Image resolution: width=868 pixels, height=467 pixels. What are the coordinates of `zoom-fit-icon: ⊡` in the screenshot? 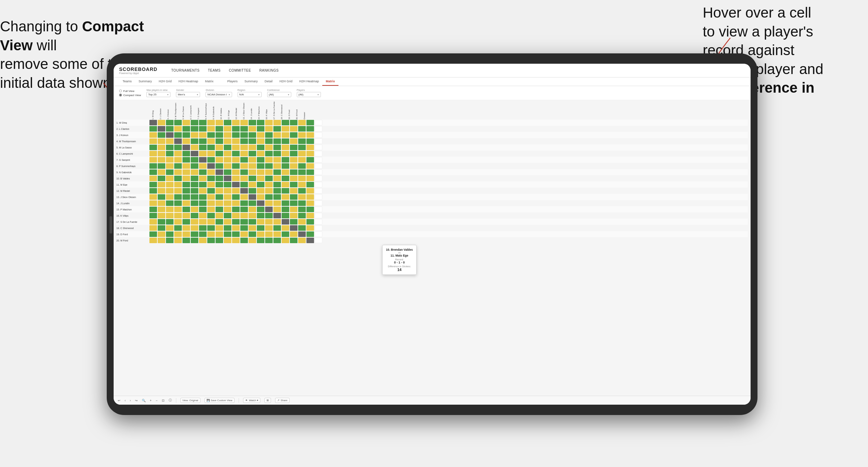 It's located at (163, 401).